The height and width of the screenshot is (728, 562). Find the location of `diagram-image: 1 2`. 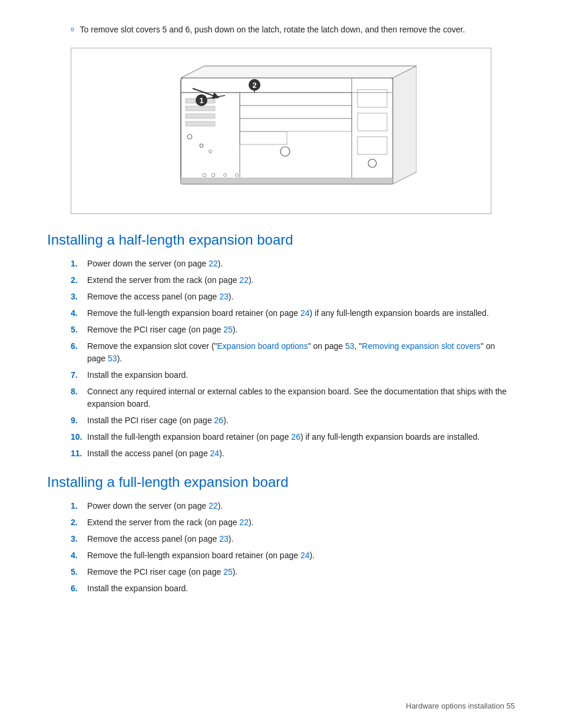

diagram-image: 1 2 is located at coordinates (281, 131).